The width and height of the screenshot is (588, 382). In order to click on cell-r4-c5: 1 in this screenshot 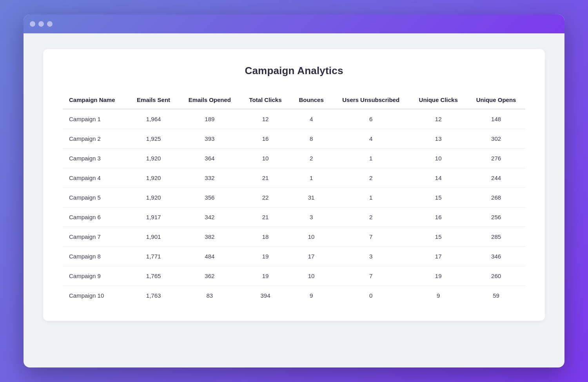, I will do `click(371, 198)`.